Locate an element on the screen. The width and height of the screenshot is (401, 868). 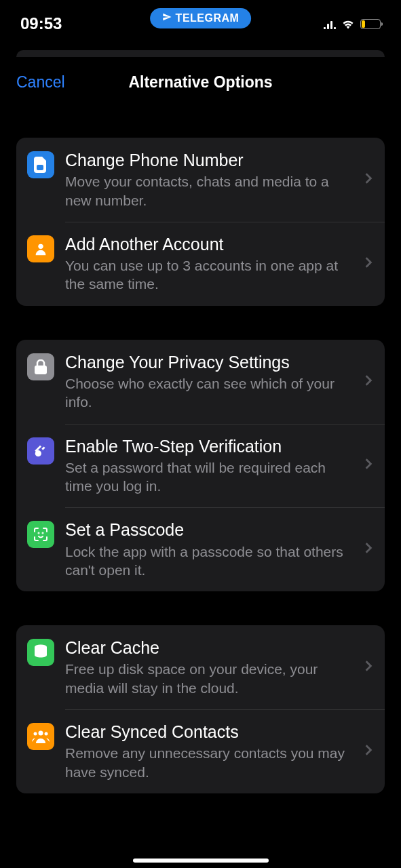
faceid-icon is located at coordinates (41, 534).